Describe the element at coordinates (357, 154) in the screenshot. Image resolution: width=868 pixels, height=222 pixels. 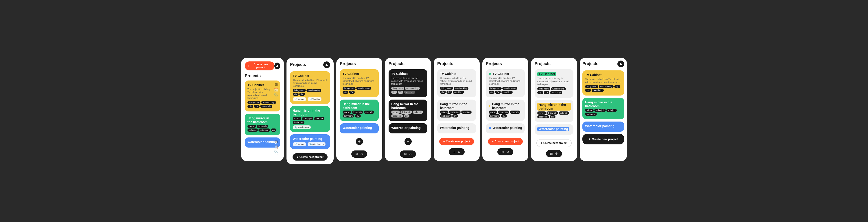
I see `home-icon-3: ⊞` at that location.